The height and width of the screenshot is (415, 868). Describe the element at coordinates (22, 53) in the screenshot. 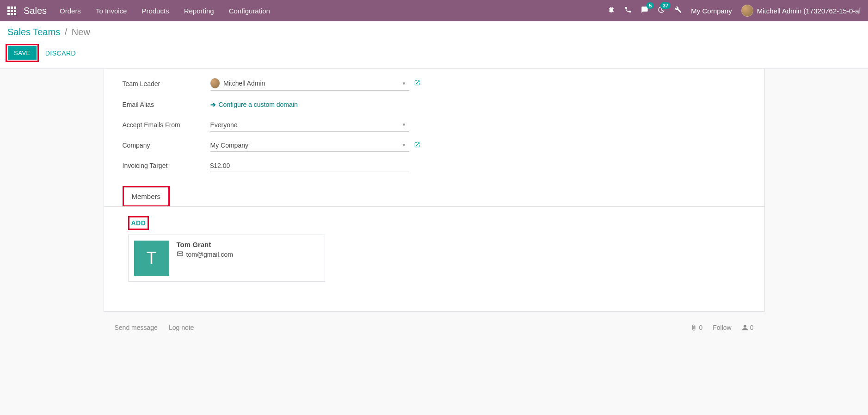

I see `save-button: SAVE` at that location.